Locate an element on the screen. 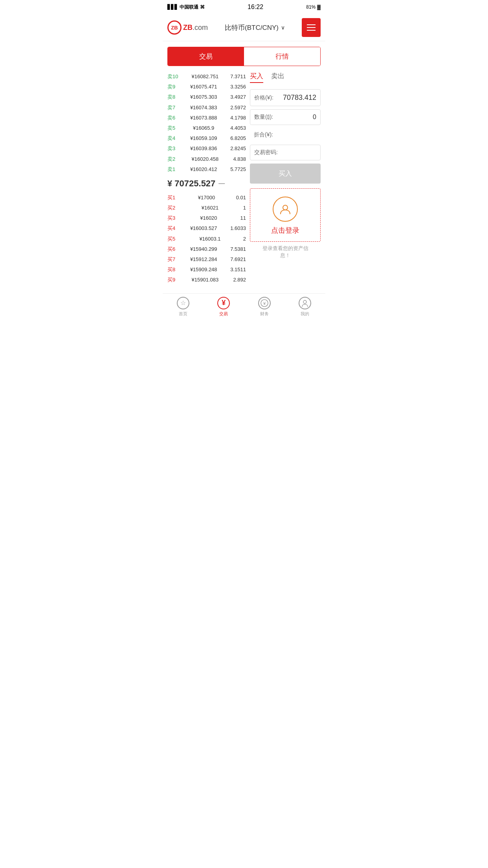 The width and height of the screenshot is (488, 868). sell-order-row-1: 卖1 ¥16020.412 5.7725 is located at coordinates (207, 169).